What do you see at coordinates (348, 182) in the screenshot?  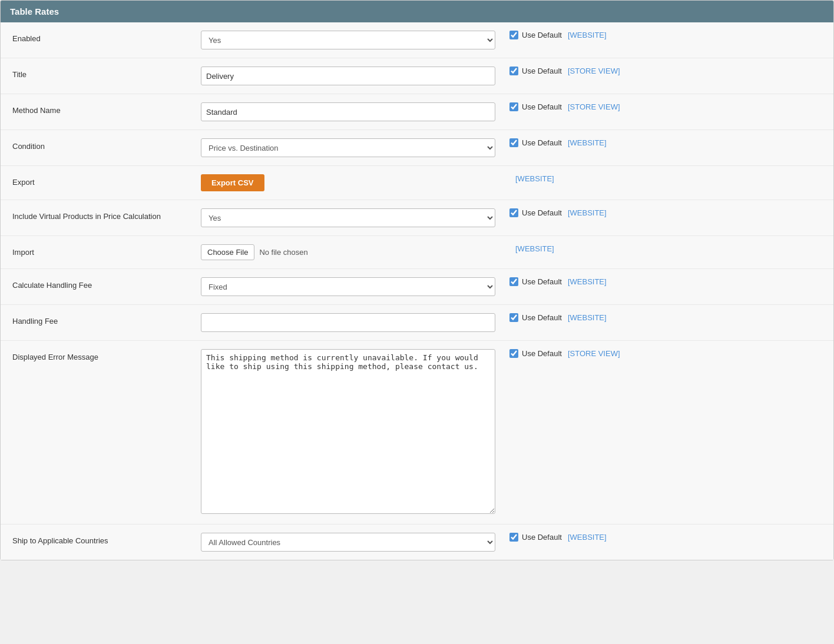 I see `control-wrap-export: Export CSV` at bounding box center [348, 182].